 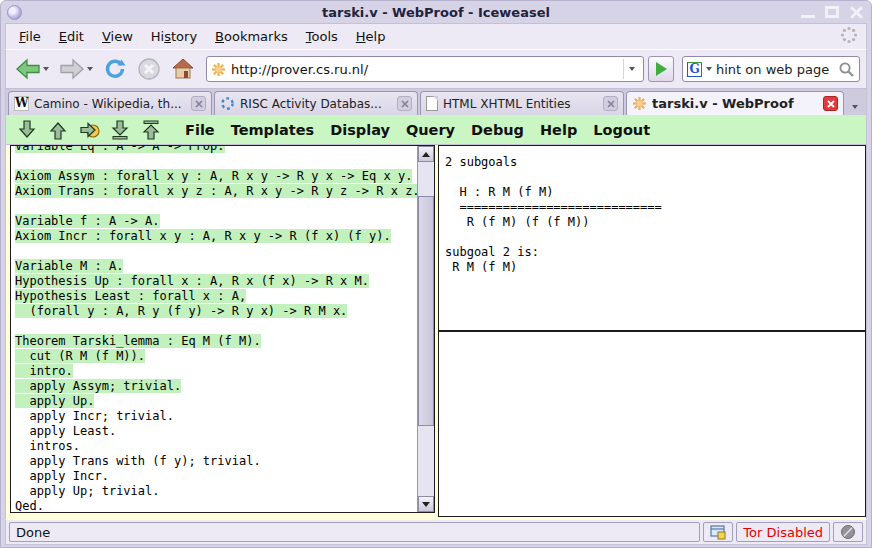 I want to click on stop-button, so click(x=149, y=69).